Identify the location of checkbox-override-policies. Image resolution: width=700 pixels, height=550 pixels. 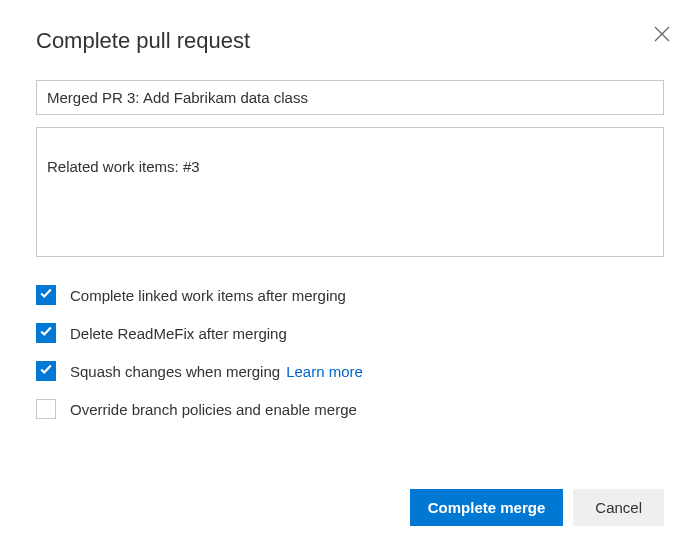
(46, 409).